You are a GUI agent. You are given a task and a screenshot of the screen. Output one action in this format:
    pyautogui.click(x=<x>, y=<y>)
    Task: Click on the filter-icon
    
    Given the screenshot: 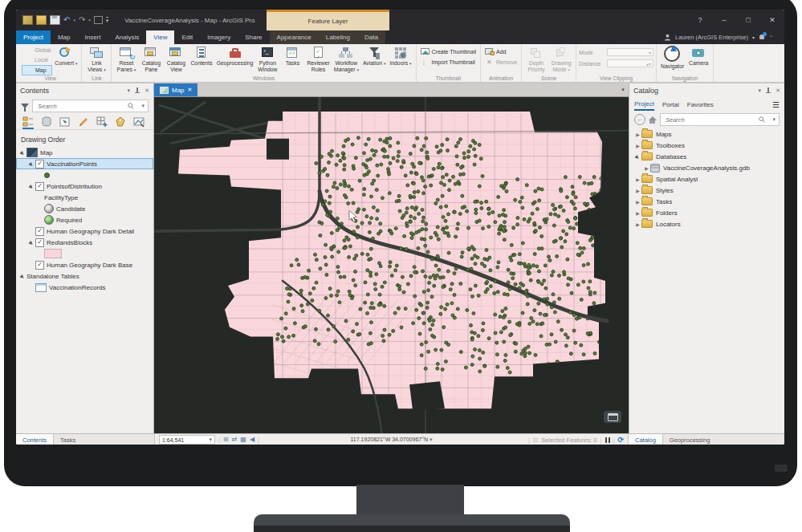 What is the action you would take?
    pyautogui.click(x=25, y=106)
    